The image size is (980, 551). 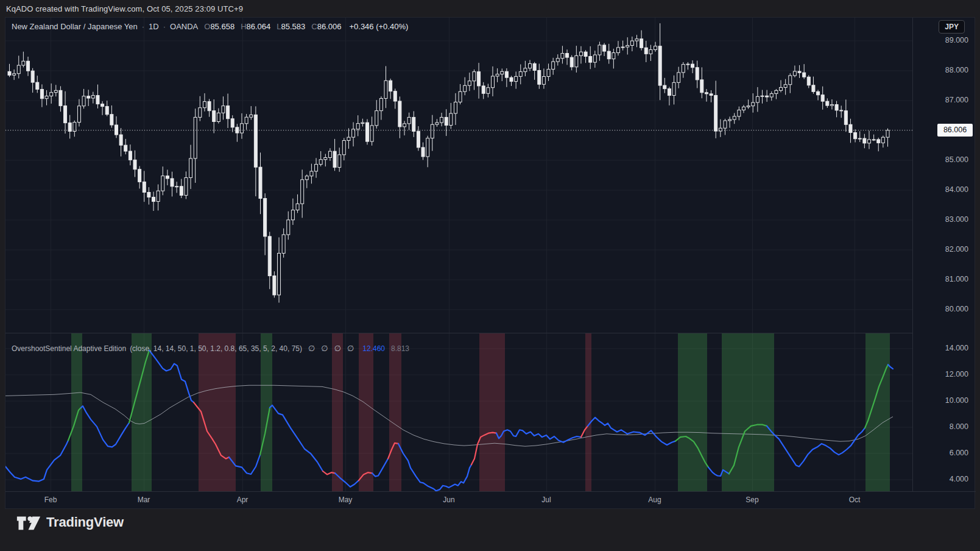 What do you see at coordinates (69, 349) in the screenshot?
I see `indicator-title: OvershootSentinel Adaptive Edition` at bounding box center [69, 349].